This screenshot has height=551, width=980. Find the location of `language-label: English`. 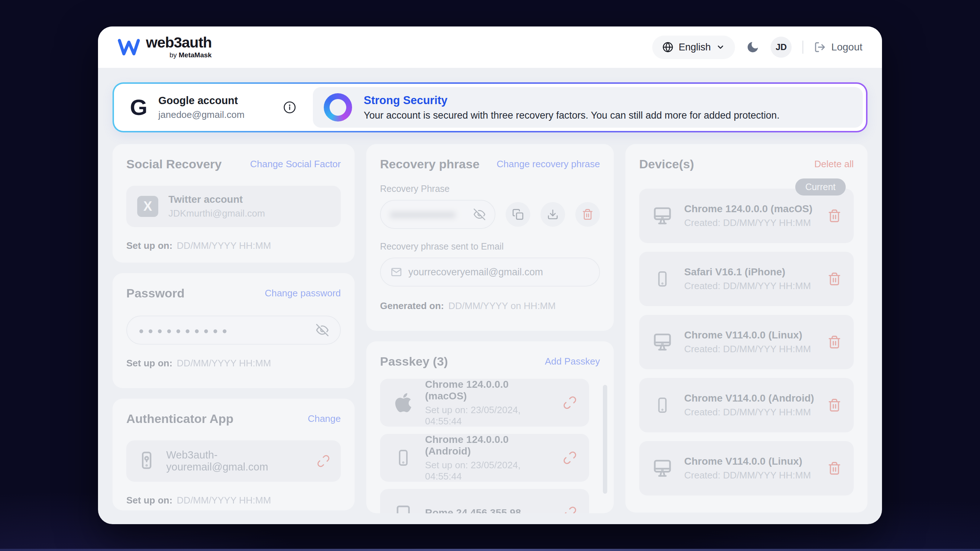

language-label: English is located at coordinates (695, 47).